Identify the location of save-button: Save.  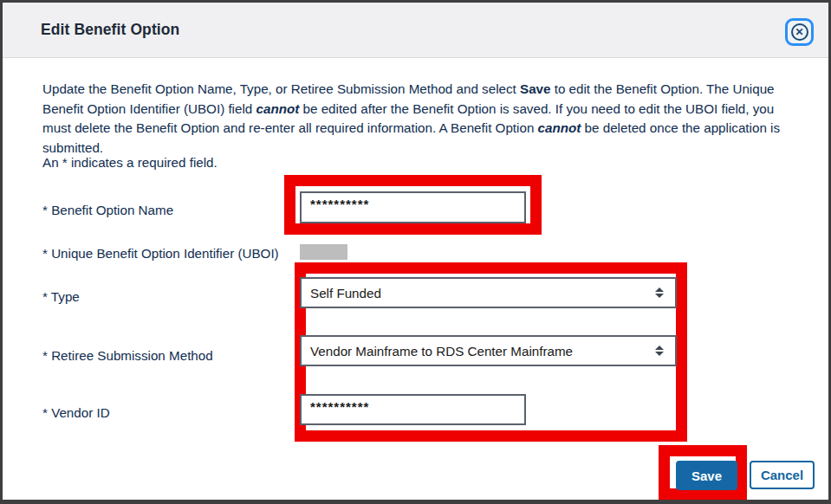
(707, 475).